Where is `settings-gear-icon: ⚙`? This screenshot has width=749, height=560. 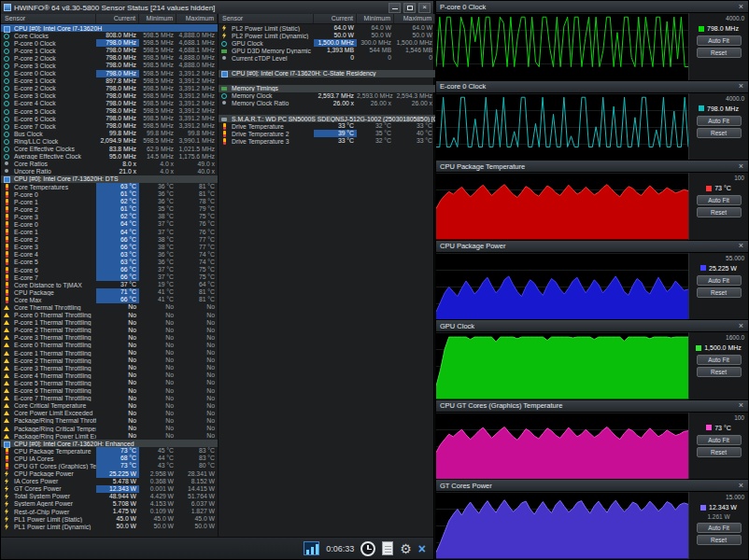
settings-gear-icon: ⚙ is located at coordinates (405, 549).